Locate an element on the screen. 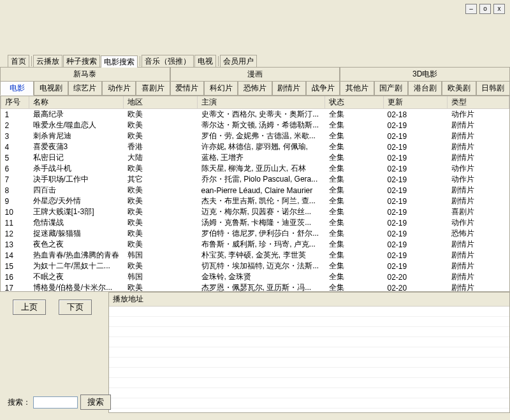 Image resolution: width=510 pixels, height=420 pixels. search-button: 搜索 is located at coordinates (96, 402).